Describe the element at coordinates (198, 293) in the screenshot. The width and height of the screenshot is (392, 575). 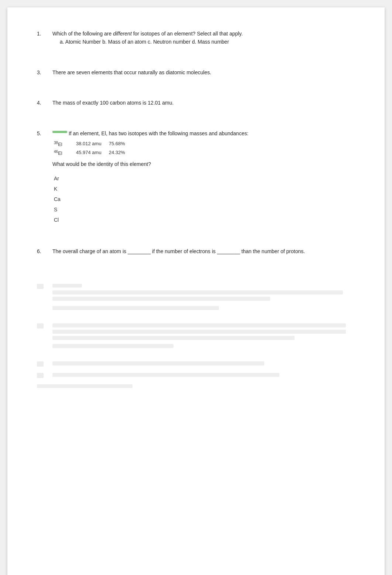
I see `q7-line1` at that location.